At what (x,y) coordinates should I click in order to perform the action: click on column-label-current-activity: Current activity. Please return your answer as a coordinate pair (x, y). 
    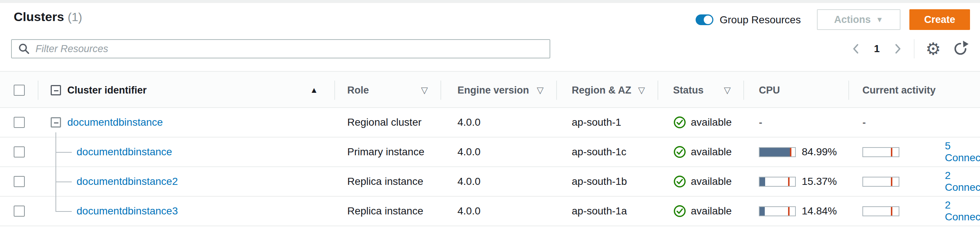
    Looking at the image, I should click on (899, 90).